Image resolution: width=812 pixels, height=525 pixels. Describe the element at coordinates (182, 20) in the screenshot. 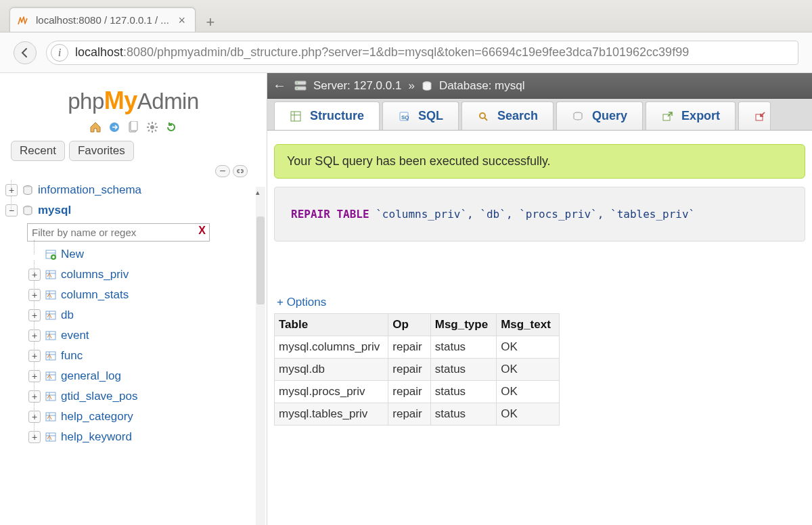

I see `close-icon: ×` at that location.